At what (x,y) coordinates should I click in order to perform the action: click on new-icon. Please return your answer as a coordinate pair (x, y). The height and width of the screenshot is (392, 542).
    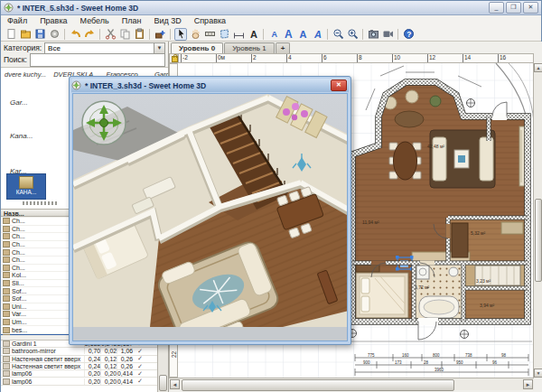
    Looking at the image, I should click on (11, 34).